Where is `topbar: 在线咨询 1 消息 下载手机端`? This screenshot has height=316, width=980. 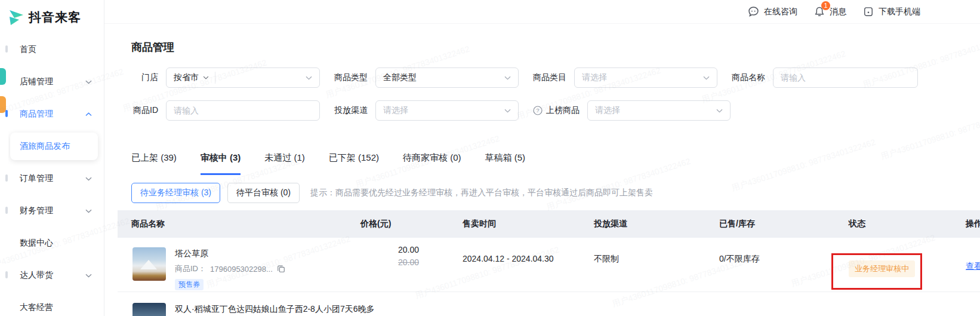
topbar: 在线咨询 1 消息 下载手机端 is located at coordinates (542, 12).